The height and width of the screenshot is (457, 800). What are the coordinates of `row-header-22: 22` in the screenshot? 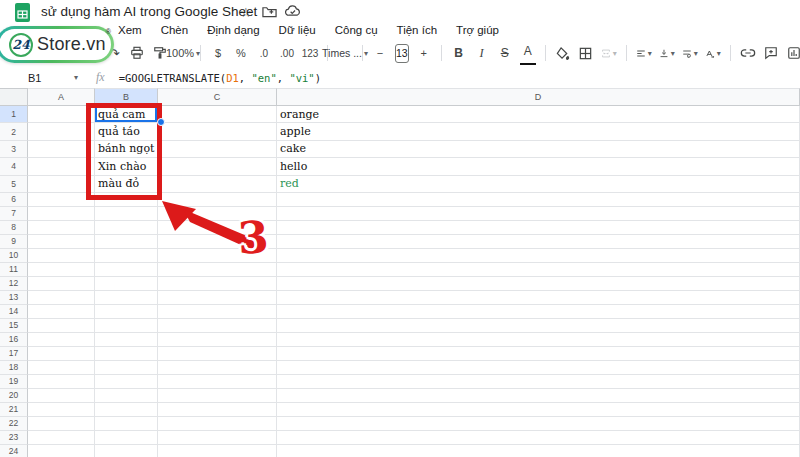 It's located at (14, 424).